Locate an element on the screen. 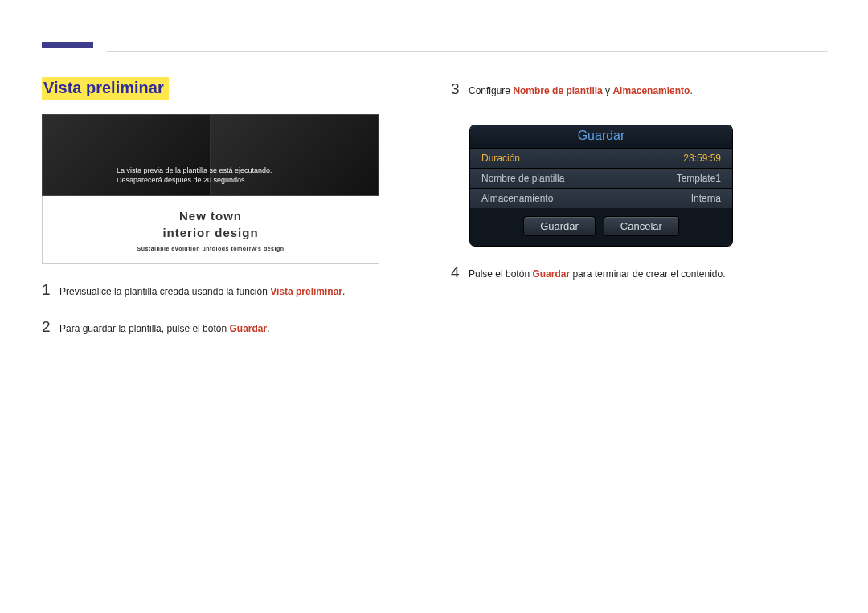 The height and width of the screenshot is (613, 868). dialog-row-duration: Duración 23:59:59 is located at coordinates (601, 159).